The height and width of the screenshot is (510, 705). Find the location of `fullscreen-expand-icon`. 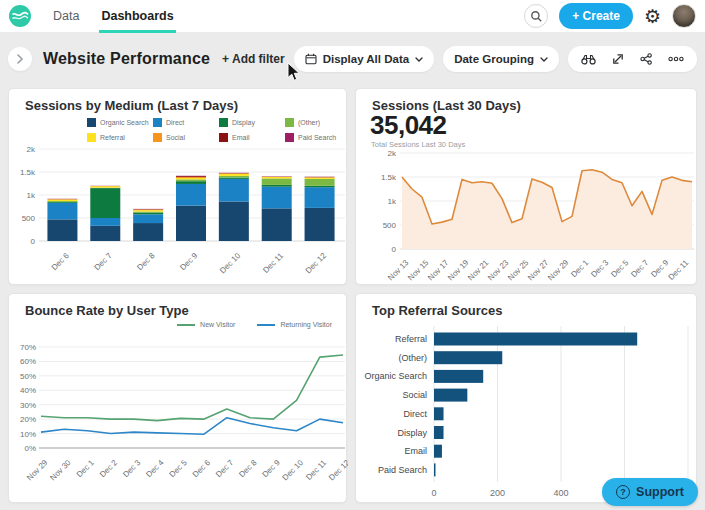

fullscreen-expand-icon is located at coordinates (618, 59).